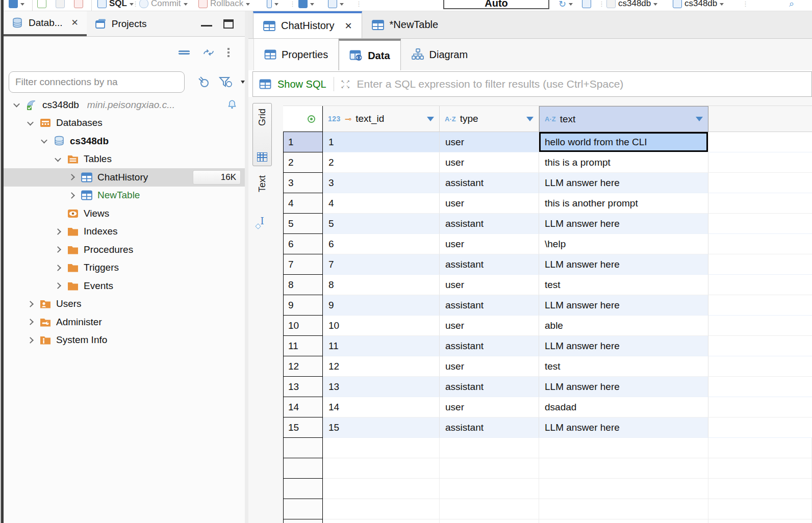 This screenshot has width=812, height=523. I want to click on cell-text: test, so click(624, 367).